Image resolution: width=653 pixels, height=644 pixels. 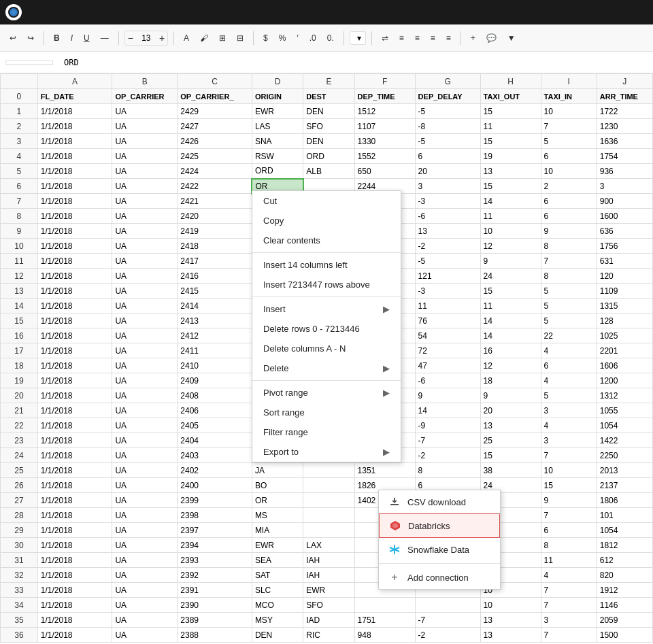 I want to click on cell-15-i: 5, so click(x=569, y=321).